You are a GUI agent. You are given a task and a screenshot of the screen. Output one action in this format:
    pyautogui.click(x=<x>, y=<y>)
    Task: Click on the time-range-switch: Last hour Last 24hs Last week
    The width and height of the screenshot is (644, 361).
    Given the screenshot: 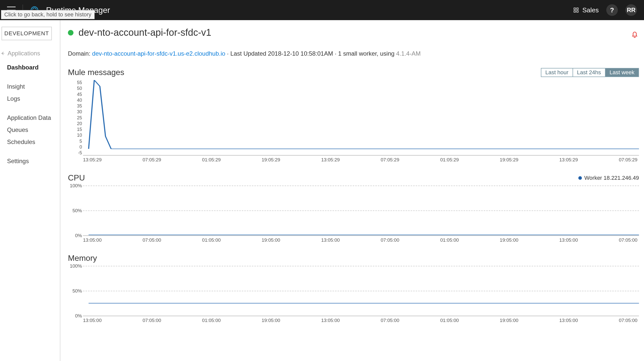 What is the action you would take?
    pyautogui.click(x=590, y=73)
    